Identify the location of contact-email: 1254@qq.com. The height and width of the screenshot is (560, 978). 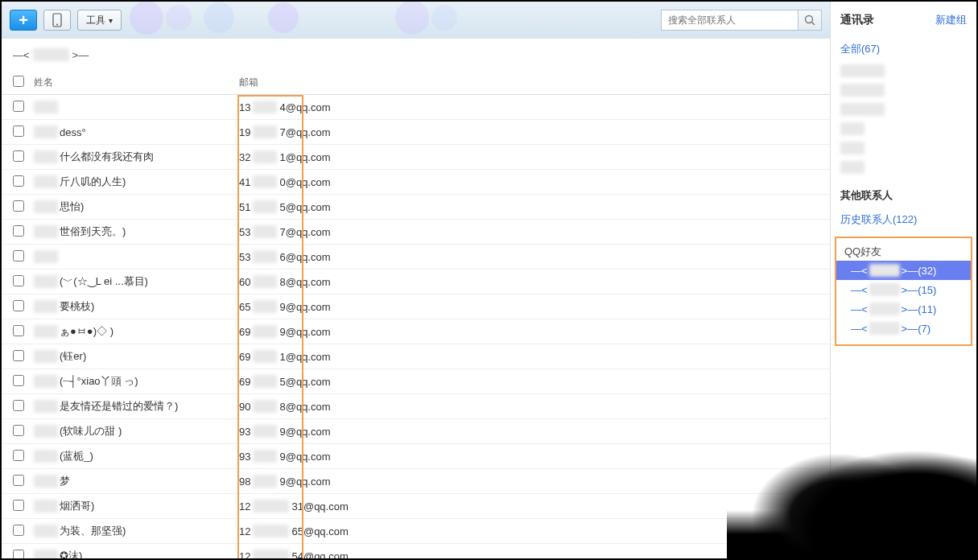
(534, 554).